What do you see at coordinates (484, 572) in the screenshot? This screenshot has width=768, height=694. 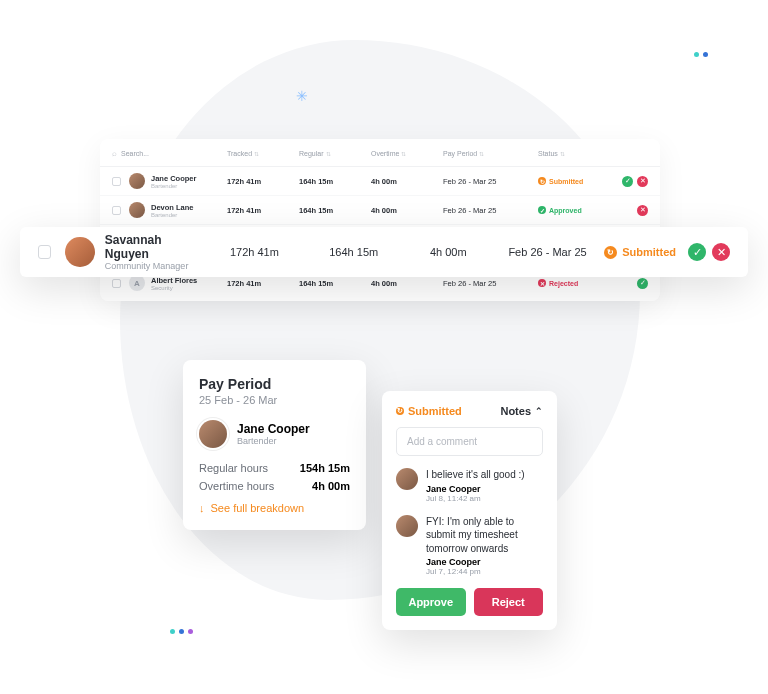 I see `note-timestamp: Jul 7, 12:44 pm` at bounding box center [484, 572].